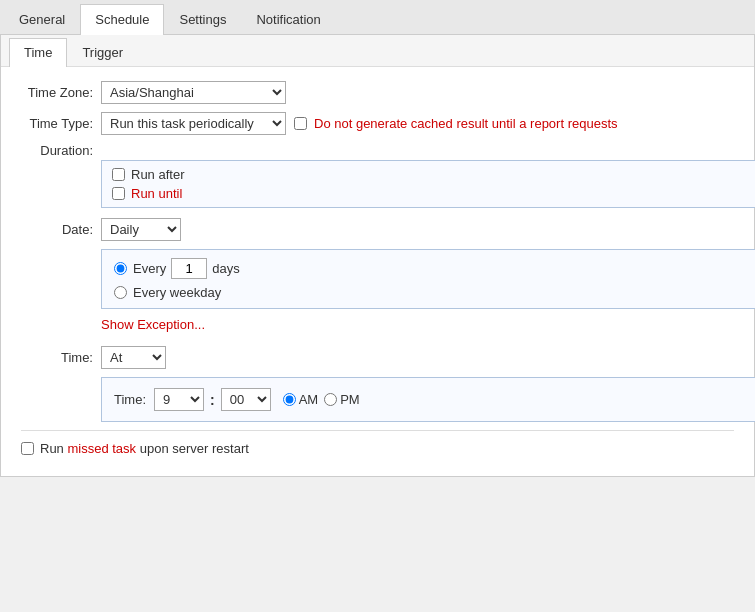 Image resolution: width=755 pixels, height=612 pixels. Describe the element at coordinates (38, 52) in the screenshot. I see `sub-tab-time: Time` at that location.